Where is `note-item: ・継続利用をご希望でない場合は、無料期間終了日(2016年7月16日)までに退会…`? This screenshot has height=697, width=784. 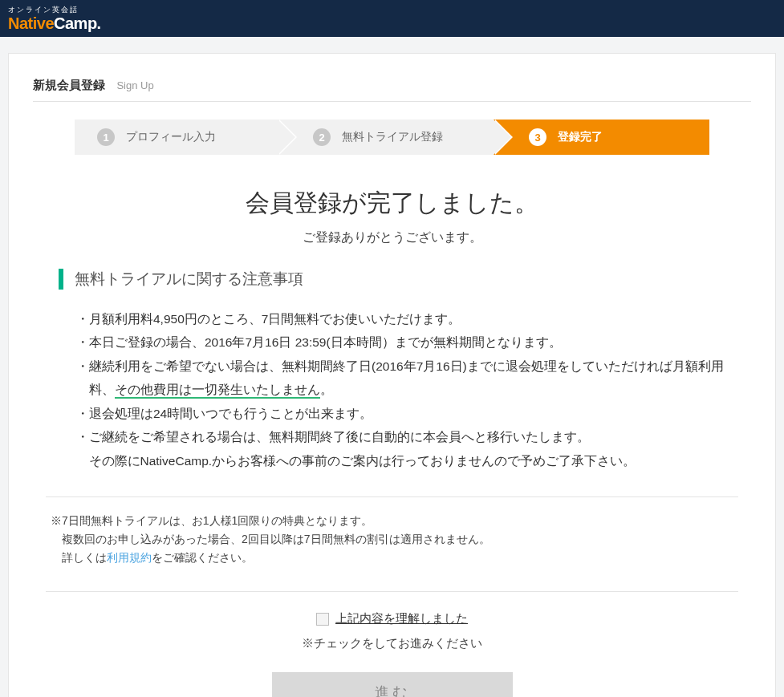
note-item: ・継続利用をご希望でない場合は、無料期間終了日(2016年7月16日)までに退会… is located at coordinates (401, 379).